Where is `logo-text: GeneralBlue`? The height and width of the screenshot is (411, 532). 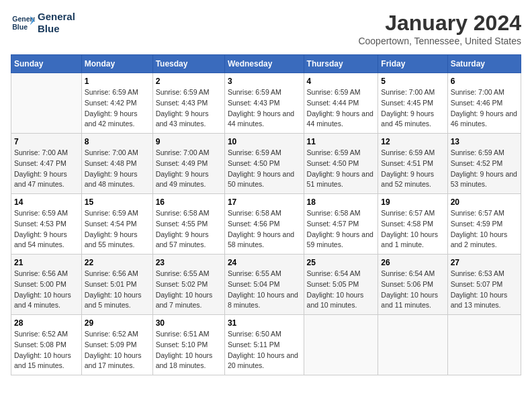 logo-text: GeneralBlue is located at coordinates (56, 23).